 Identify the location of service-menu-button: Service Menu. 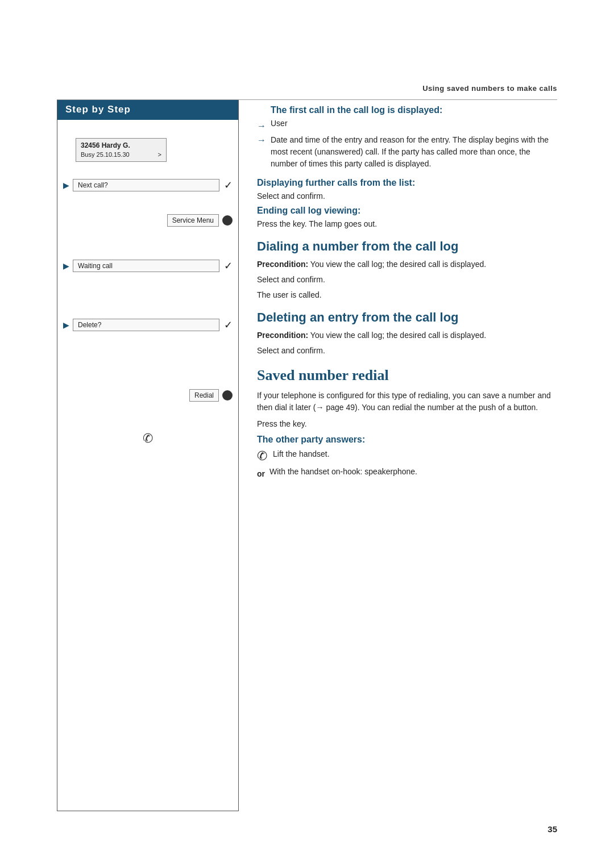
(193, 220).